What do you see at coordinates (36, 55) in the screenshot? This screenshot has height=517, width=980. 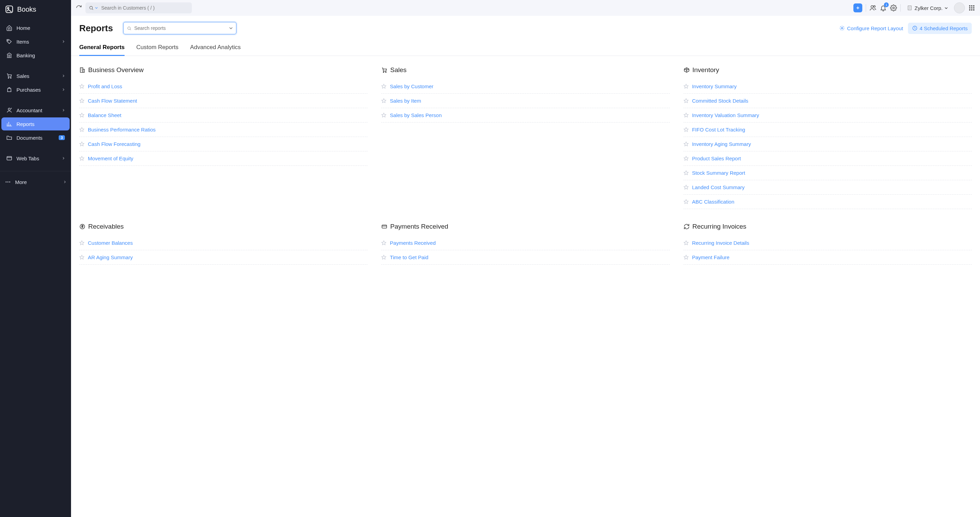 I see `sidebar-item-banking: Banking` at bounding box center [36, 55].